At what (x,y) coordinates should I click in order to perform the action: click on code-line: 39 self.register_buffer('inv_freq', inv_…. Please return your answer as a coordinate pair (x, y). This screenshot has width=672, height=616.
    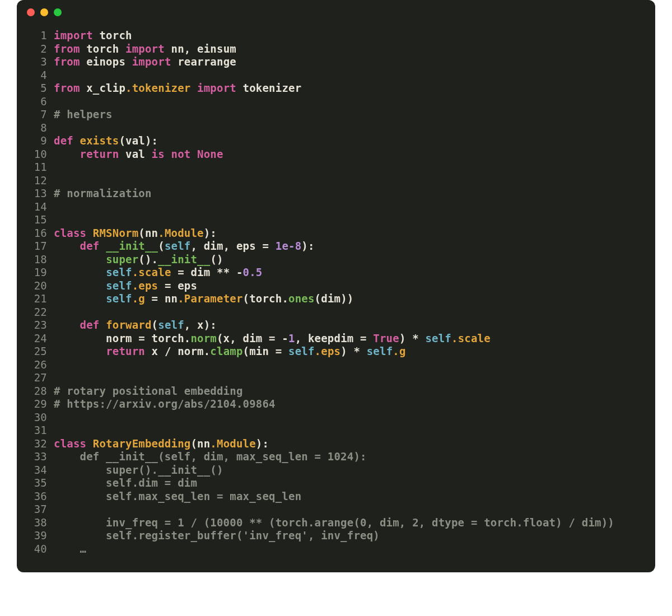
    Looking at the image, I should click on (336, 536).